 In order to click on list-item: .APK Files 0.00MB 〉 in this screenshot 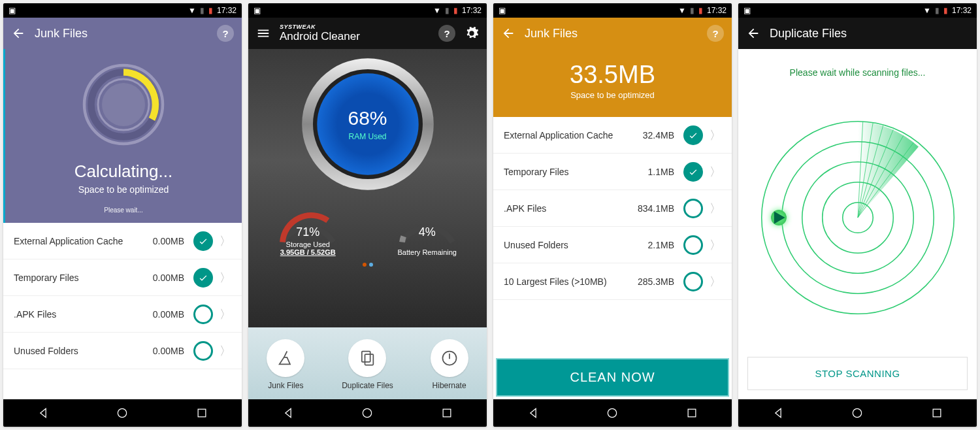, I will do `click(123, 314)`.